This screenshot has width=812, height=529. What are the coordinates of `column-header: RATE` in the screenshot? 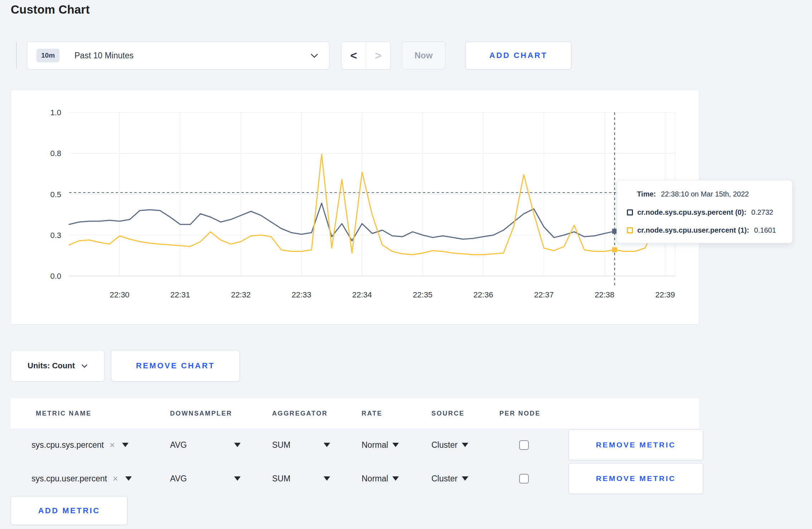 It's located at (397, 414).